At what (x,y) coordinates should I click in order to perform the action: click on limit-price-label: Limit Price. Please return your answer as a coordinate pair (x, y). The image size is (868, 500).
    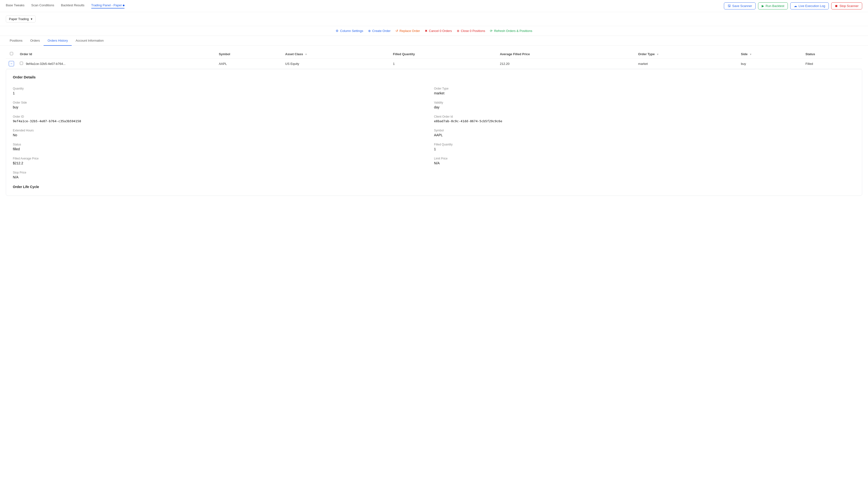
    Looking at the image, I should click on (645, 159).